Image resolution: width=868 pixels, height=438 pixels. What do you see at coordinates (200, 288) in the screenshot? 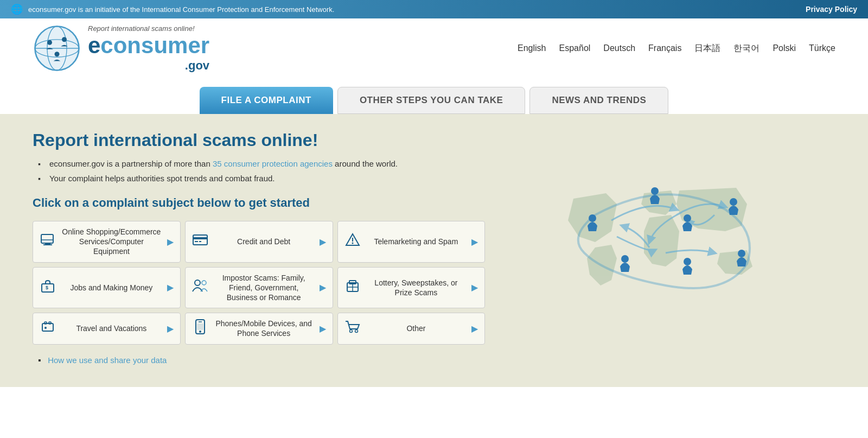
I see `impostor-icon` at bounding box center [200, 288].